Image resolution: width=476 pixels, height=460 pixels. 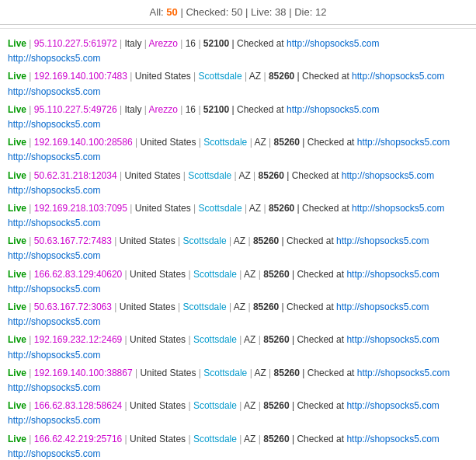 I want to click on entry-line1: Live | 166.62.83.128:58624 | United Stat…, so click(x=224, y=406).